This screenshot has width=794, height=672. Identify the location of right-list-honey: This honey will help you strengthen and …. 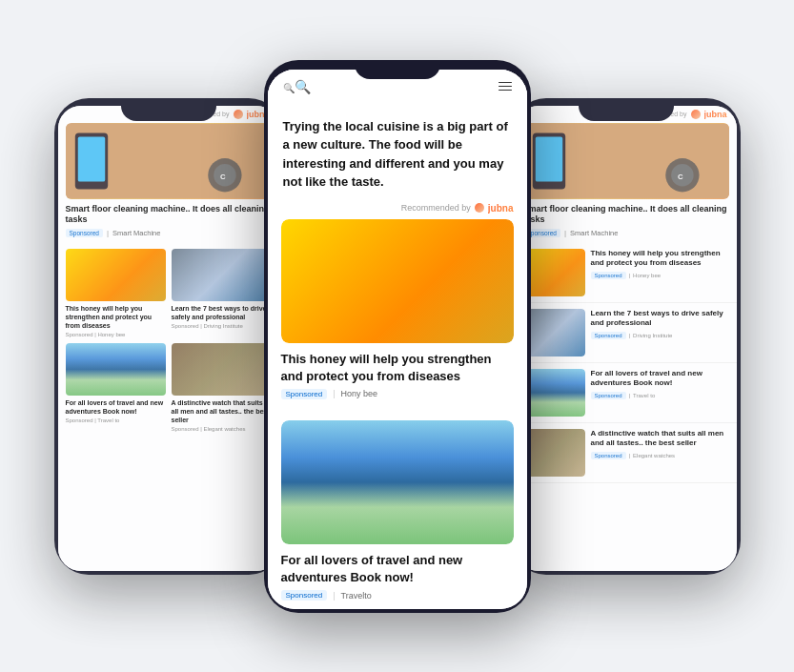
(626, 273).